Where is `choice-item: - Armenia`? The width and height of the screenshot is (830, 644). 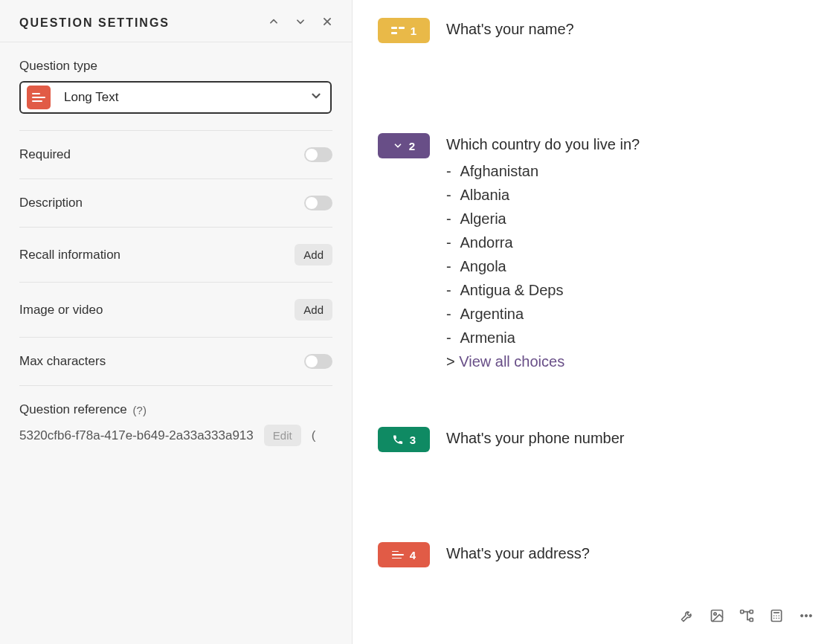 choice-item: - Armenia is located at coordinates (543, 338).